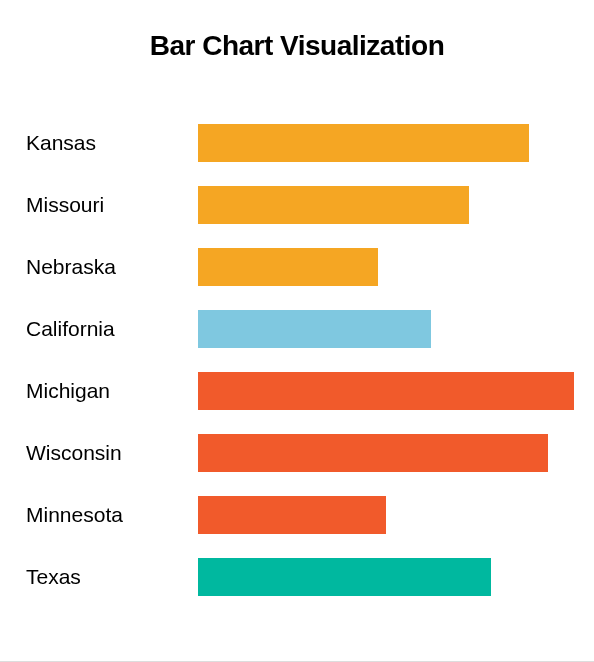  Describe the element at coordinates (297, 329) in the screenshot. I see `bar-row: California` at that location.